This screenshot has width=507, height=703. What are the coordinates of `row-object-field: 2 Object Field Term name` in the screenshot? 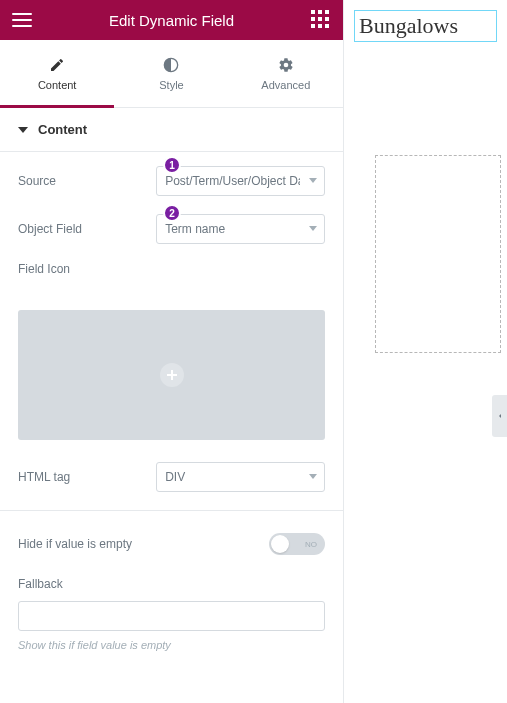 It's located at (172, 229).